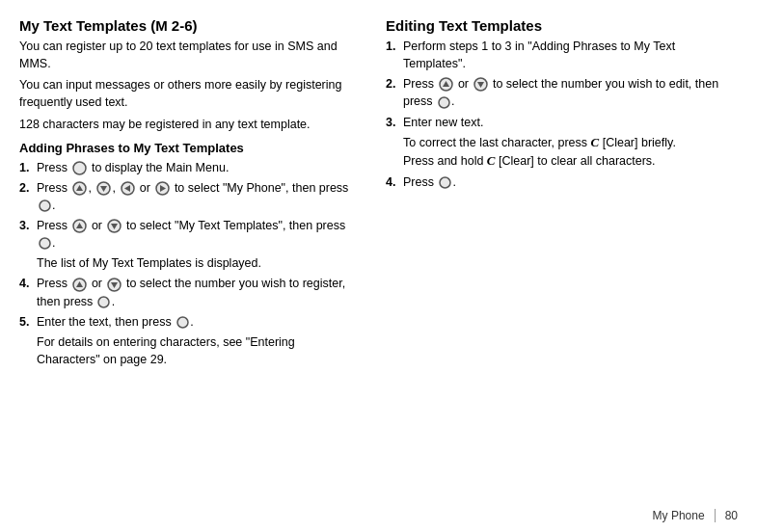  Describe the element at coordinates (695, 516) in the screenshot. I see `footer: My Phone 80` at that location.